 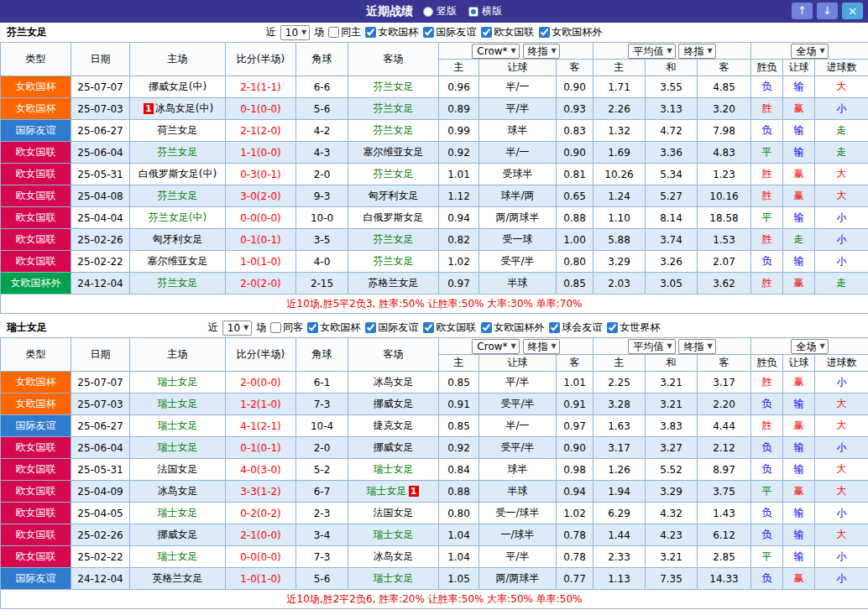 I want to click on score: 2-1(0-0), so click(x=261, y=535).